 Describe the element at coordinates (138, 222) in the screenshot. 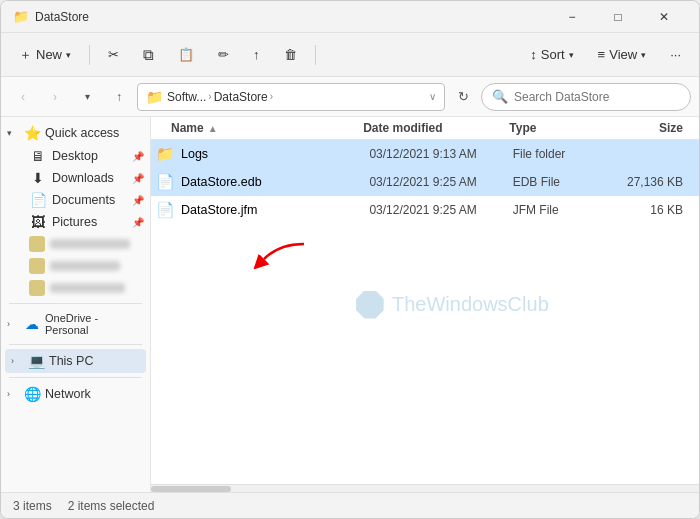

I see `pictures-pin-icon: 📌` at that location.